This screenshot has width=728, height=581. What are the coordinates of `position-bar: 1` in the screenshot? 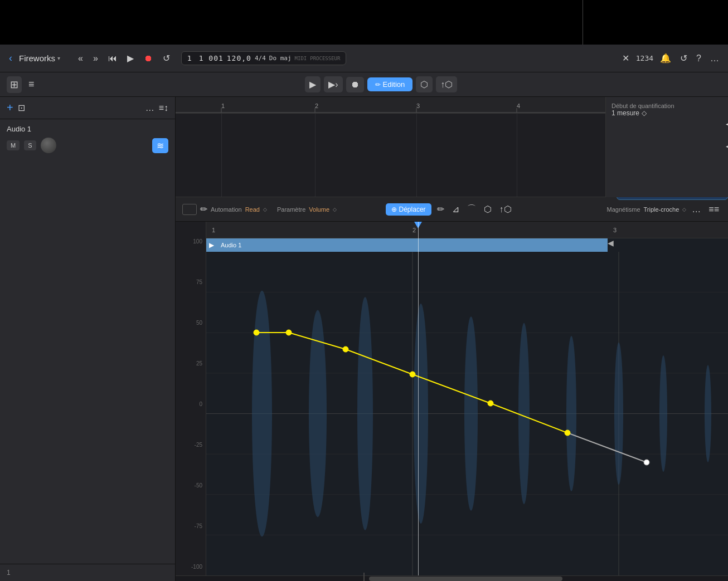 It's located at (190, 58).